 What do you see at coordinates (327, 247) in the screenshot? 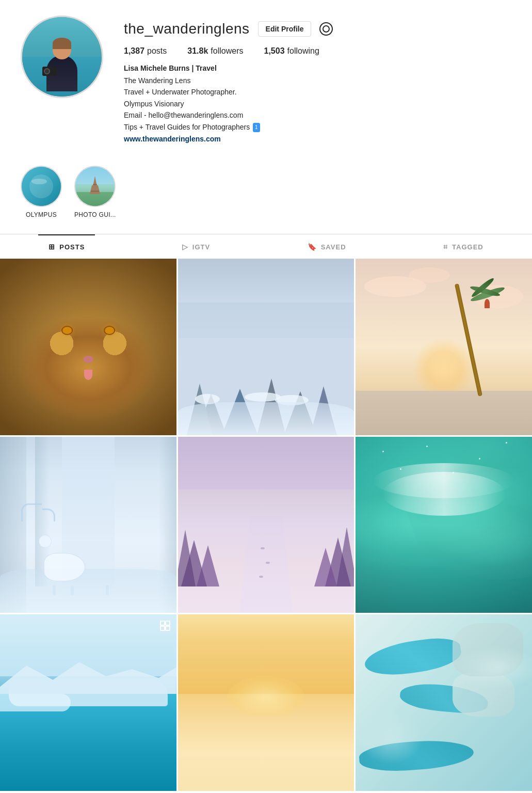
I see `tab-saved: 🔖 SAVED` at bounding box center [327, 247].